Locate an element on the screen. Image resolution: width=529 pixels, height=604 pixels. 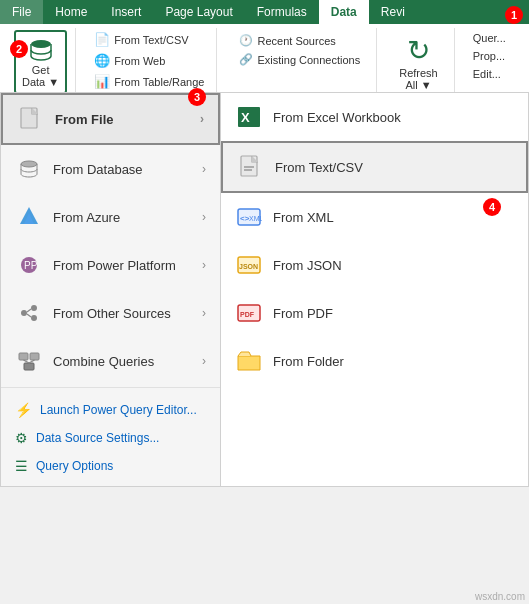
get-data-label: Get is located at coordinates (41, 70).